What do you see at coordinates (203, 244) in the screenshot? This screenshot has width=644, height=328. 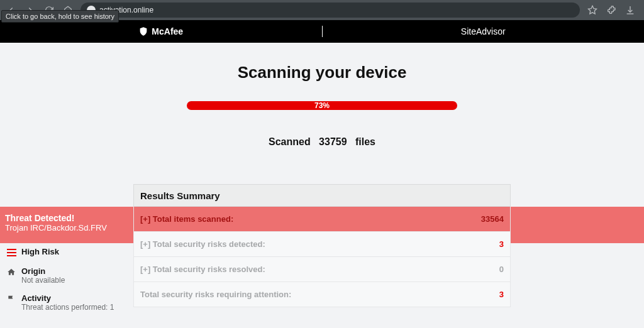 I see `row-label: [+] Total security risks detected:` at bounding box center [203, 244].